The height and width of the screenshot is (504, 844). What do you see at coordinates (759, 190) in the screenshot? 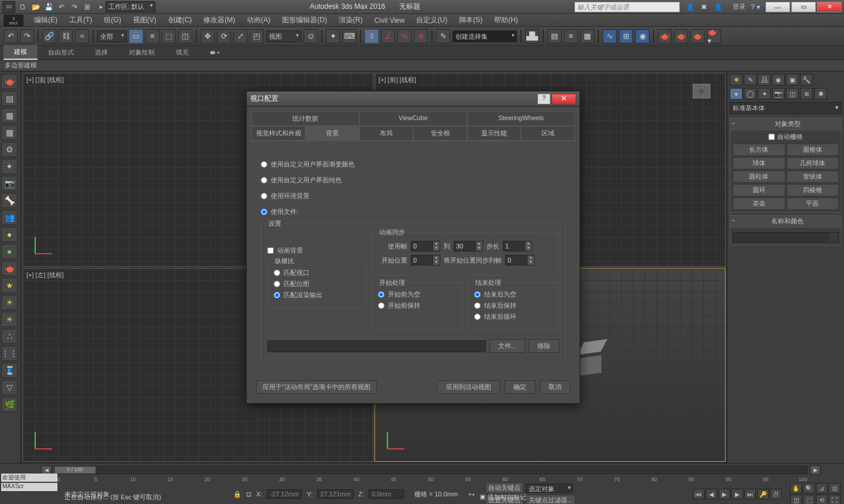
I see `obj-torus-button: 圆环` at bounding box center [759, 190].